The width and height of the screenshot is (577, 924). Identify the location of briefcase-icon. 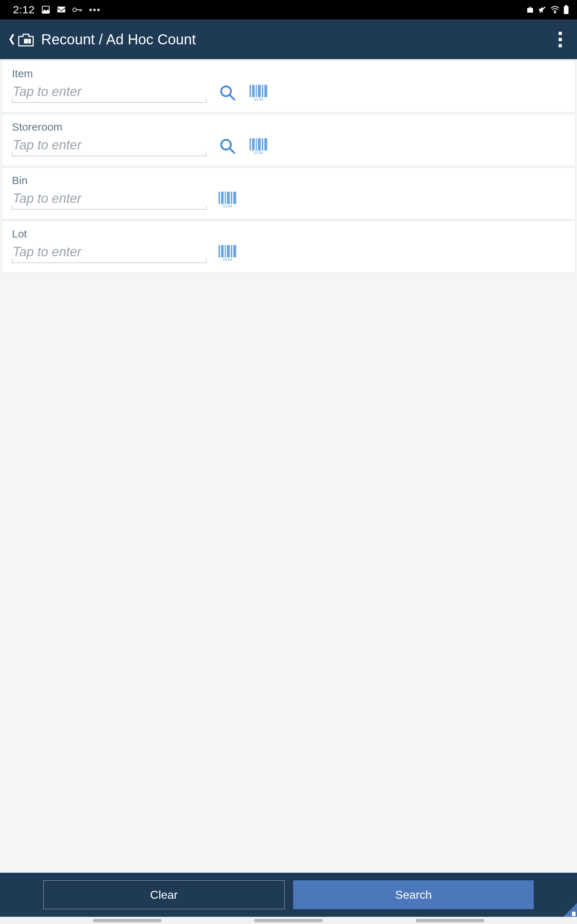
(530, 10).